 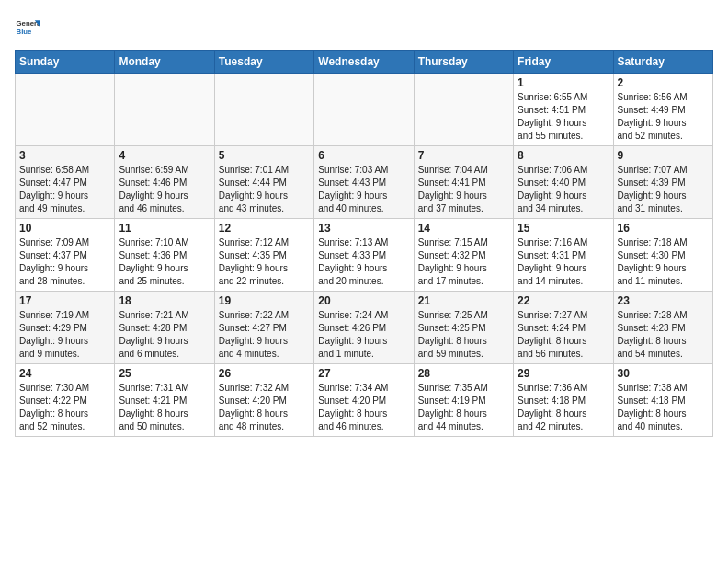 I want to click on day-number: 6, so click(x=364, y=155).